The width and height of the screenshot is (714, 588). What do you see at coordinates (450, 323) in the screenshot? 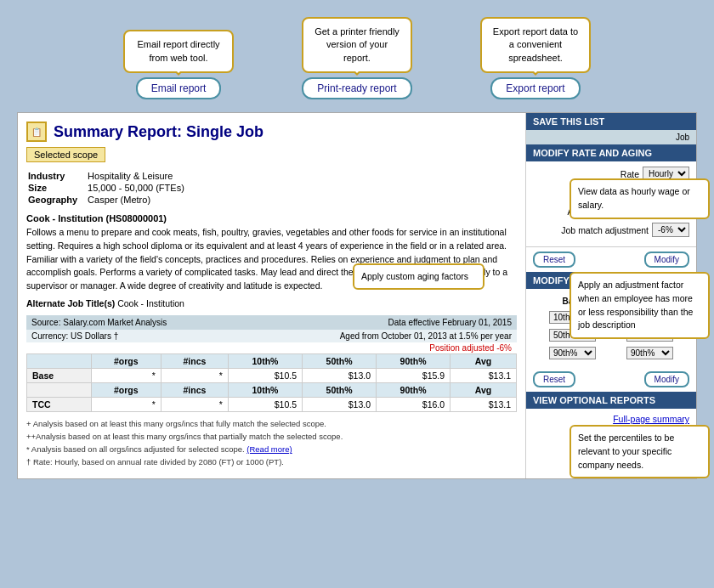
I see `data-effective: Data effective February 01, 2015` at bounding box center [450, 323].